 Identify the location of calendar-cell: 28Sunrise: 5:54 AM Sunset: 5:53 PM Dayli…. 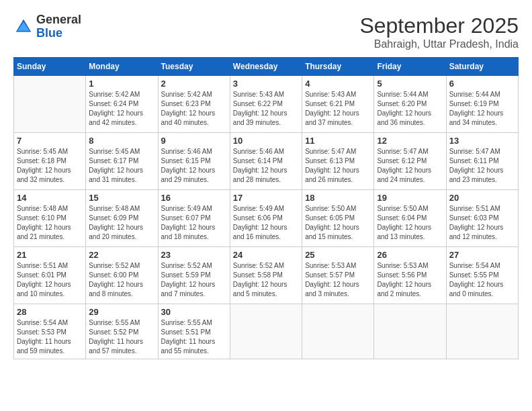
(50, 332).